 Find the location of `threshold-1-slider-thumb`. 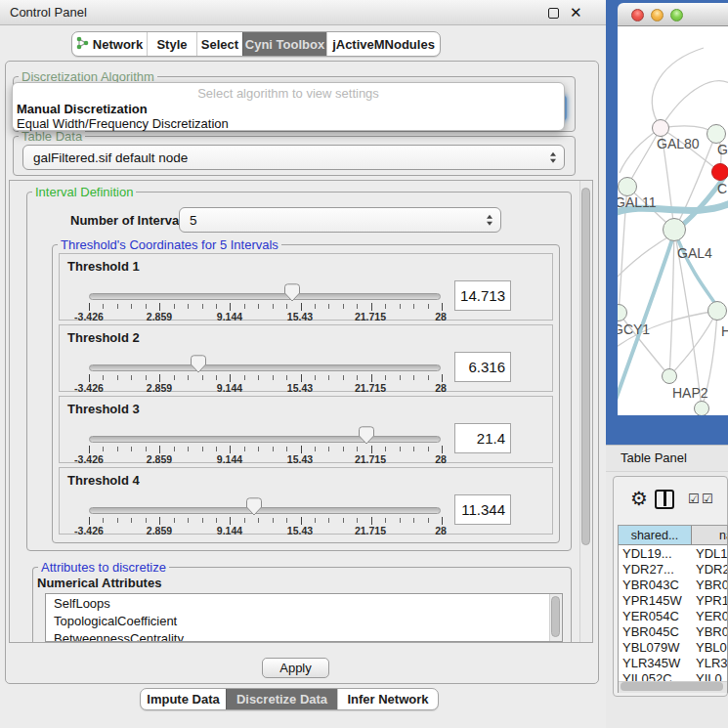

threshold-1-slider-thumb is located at coordinates (292, 294).